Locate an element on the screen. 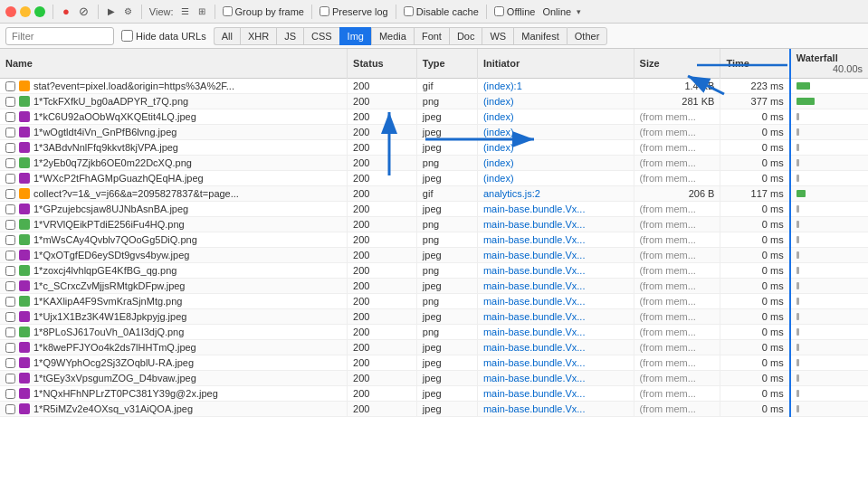 The image size is (868, 483). table-row: 1*3ABdvNnlFfq9kkvt8kjVPA.jpeg 200jpeg(in… is located at coordinates (434, 148).